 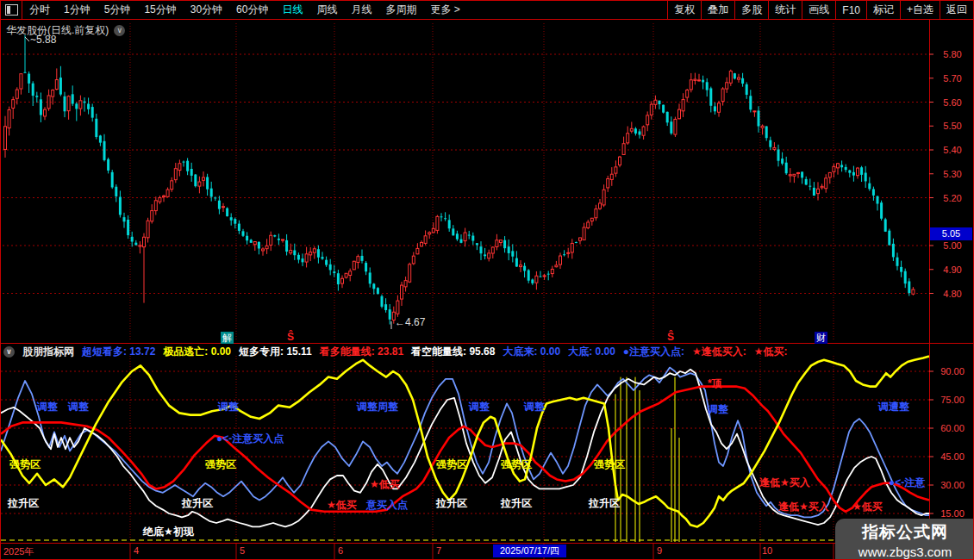 What do you see at coordinates (952, 126) in the screenshot?
I see `price-axis-label: 5.50` at bounding box center [952, 126].